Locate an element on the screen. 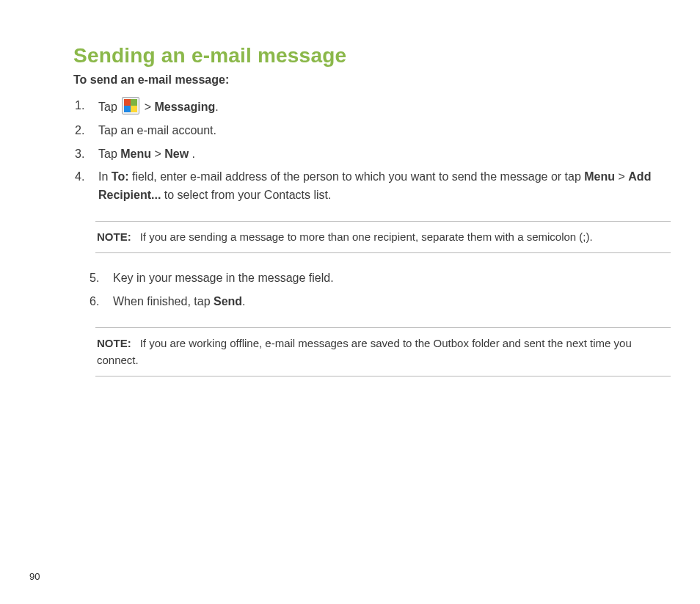 The image size is (700, 604). step-4-to: To: is located at coordinates (120, 176).